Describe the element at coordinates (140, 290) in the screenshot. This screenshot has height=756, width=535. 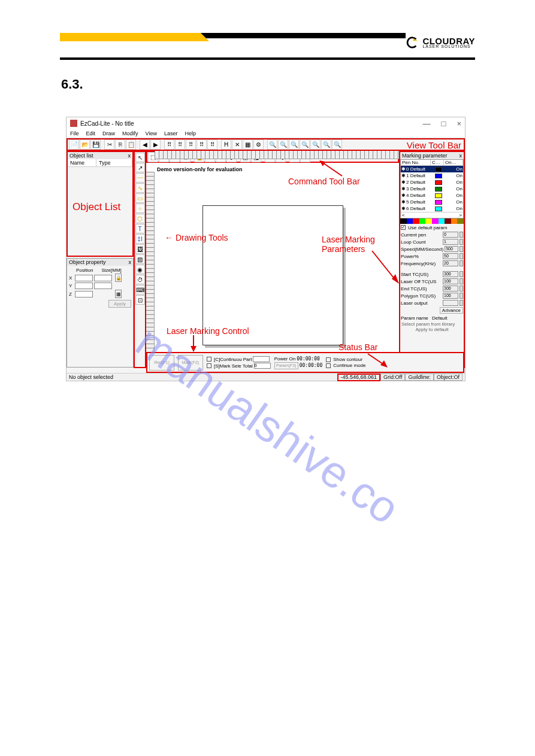
I see `input-tool-icon: ⌨` at that location.